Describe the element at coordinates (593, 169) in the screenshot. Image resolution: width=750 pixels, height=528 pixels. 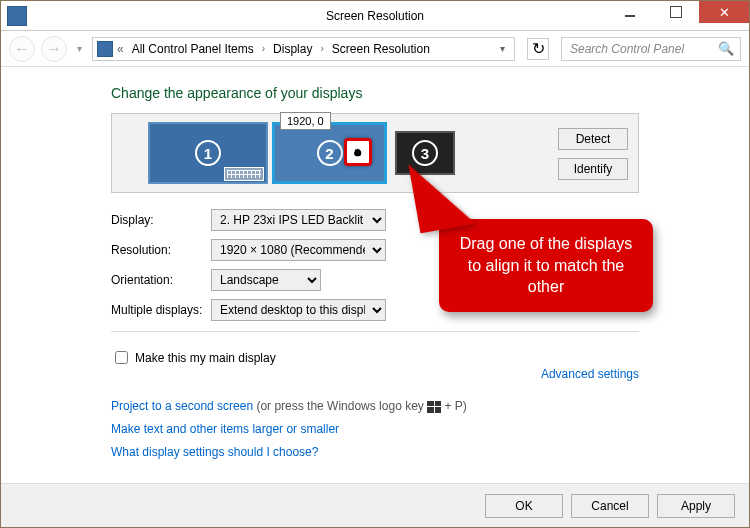
I see `identify-button: Identify` at that location.